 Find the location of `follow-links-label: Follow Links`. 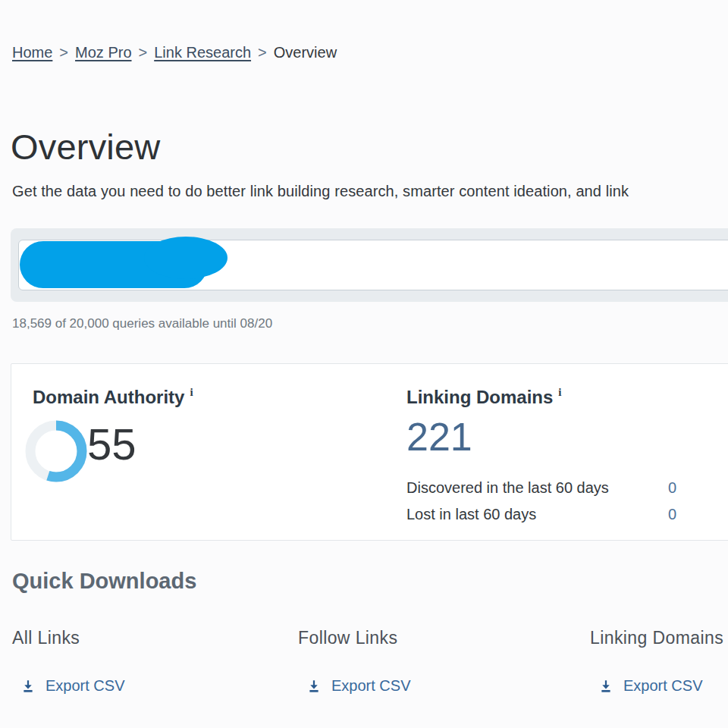

follow-links-label: Follow Links is located at coordinates (354, 639).